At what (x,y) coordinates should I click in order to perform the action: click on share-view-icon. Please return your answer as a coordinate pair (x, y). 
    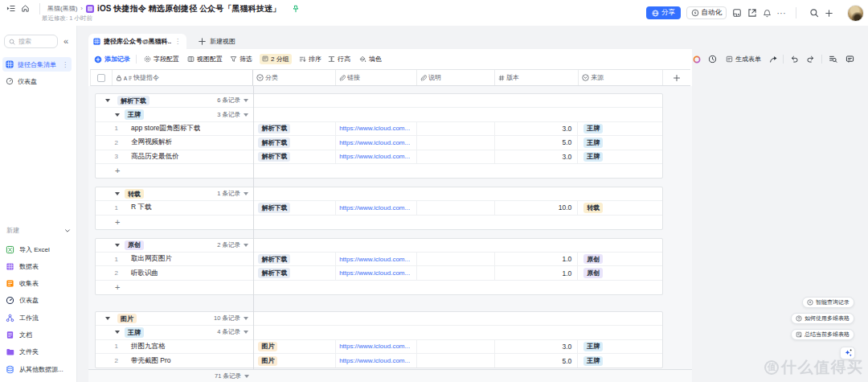
    Looking at the image, I should click on (773, 60).